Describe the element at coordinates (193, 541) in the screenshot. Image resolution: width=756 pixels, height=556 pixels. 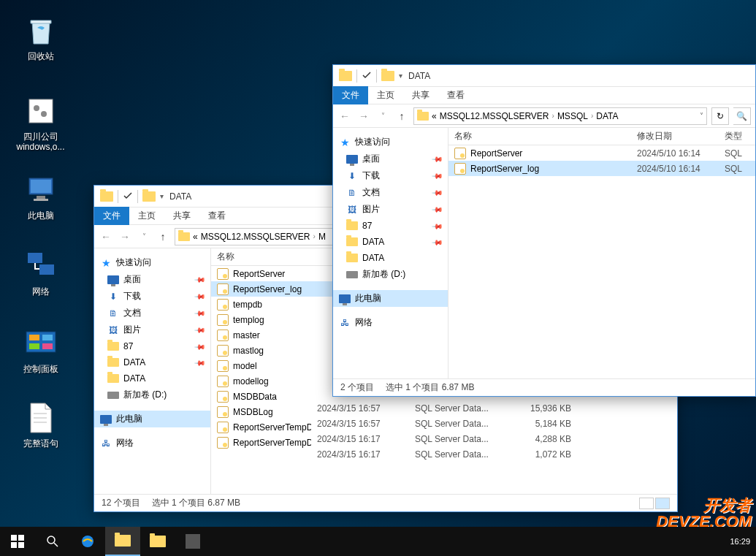
I see `app-taskbar-icon` at that location.